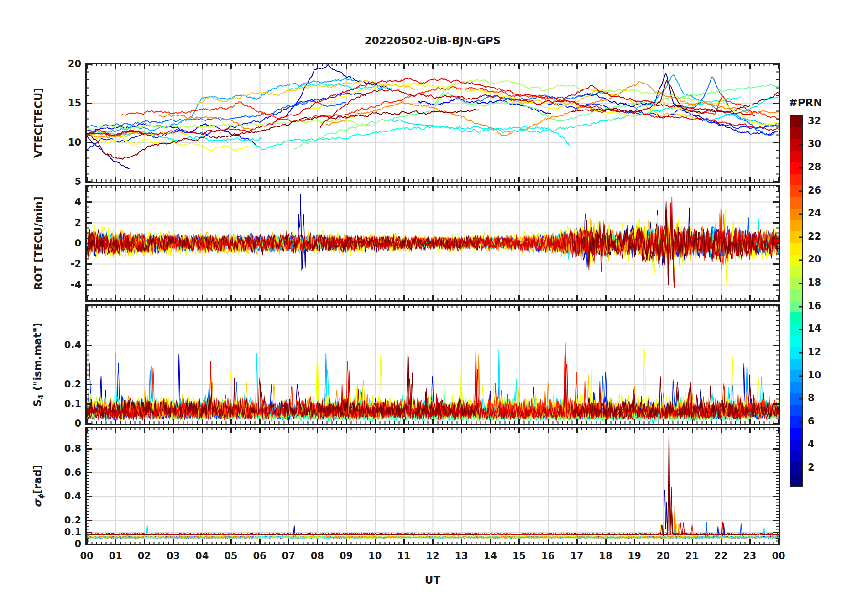 This screenshot has width=868, height=607. I want to click on x-tick-label: 12, so click(433, 556).